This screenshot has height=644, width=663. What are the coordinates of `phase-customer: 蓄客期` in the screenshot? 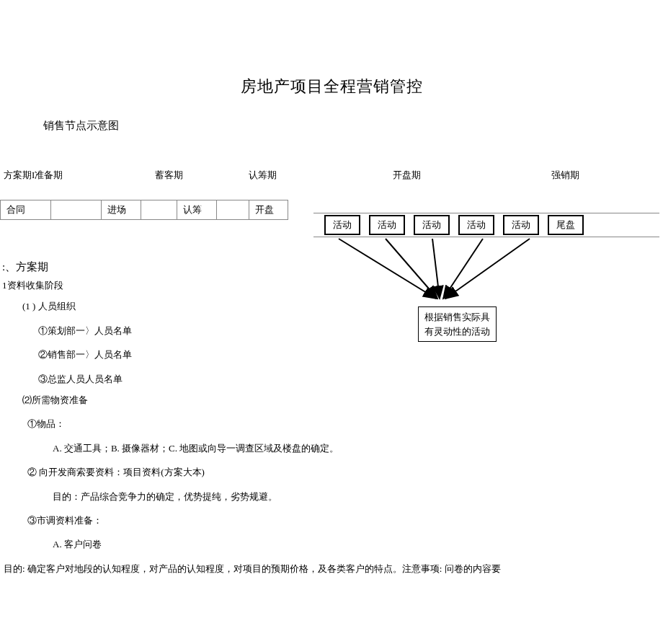 It's located at (202, 175).